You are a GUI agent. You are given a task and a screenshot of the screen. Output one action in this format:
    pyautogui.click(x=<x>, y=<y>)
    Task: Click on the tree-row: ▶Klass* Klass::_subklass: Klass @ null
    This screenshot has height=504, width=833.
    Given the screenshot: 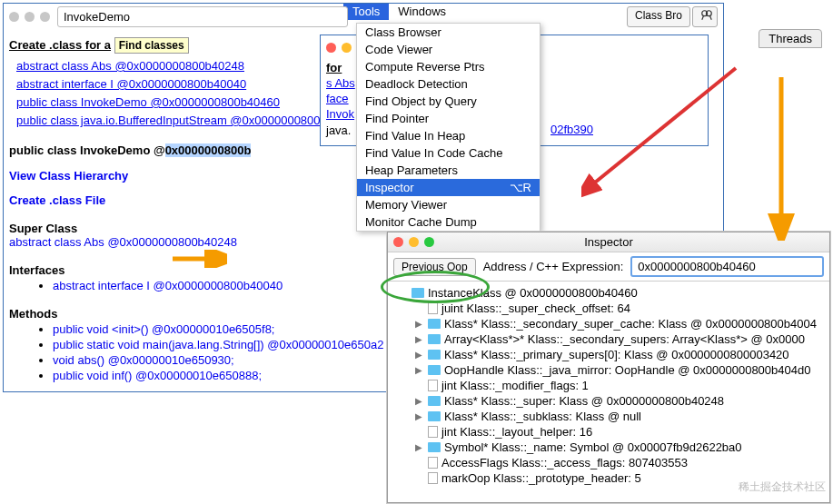 What is the action you would take?
    pyautogui.click(x=609, y=416)
    